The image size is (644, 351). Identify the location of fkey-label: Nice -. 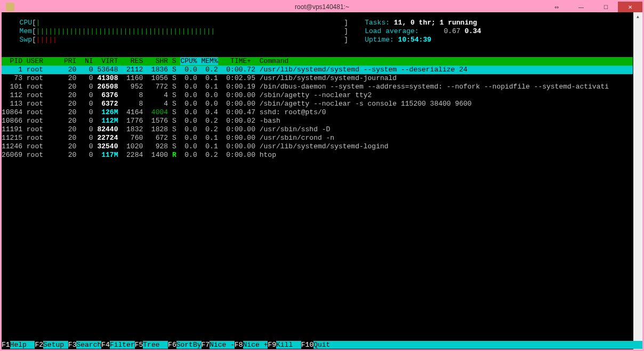
(222, 345).